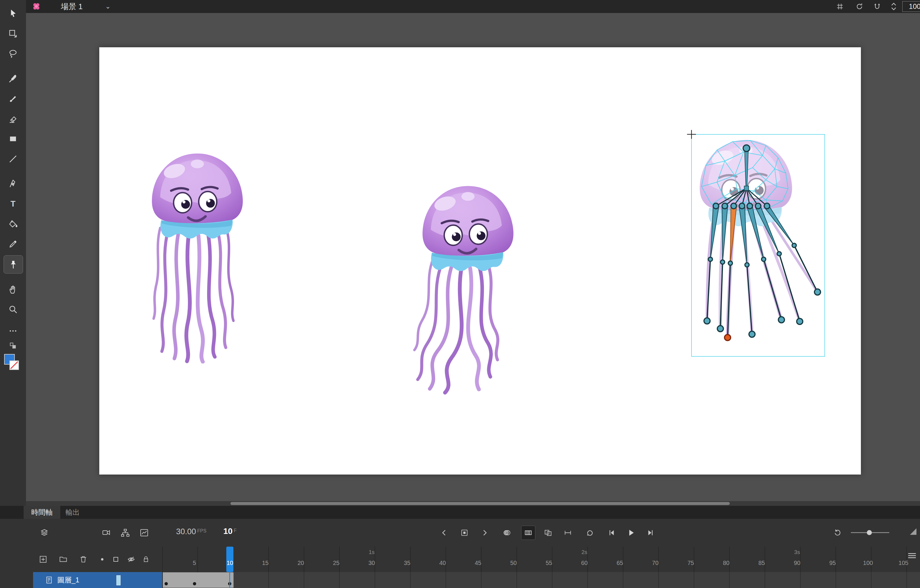 The image size is (920, 588). Describe the element at coordinates (13, 253) in the screenshot. I see `tools-panel: T` at that location.